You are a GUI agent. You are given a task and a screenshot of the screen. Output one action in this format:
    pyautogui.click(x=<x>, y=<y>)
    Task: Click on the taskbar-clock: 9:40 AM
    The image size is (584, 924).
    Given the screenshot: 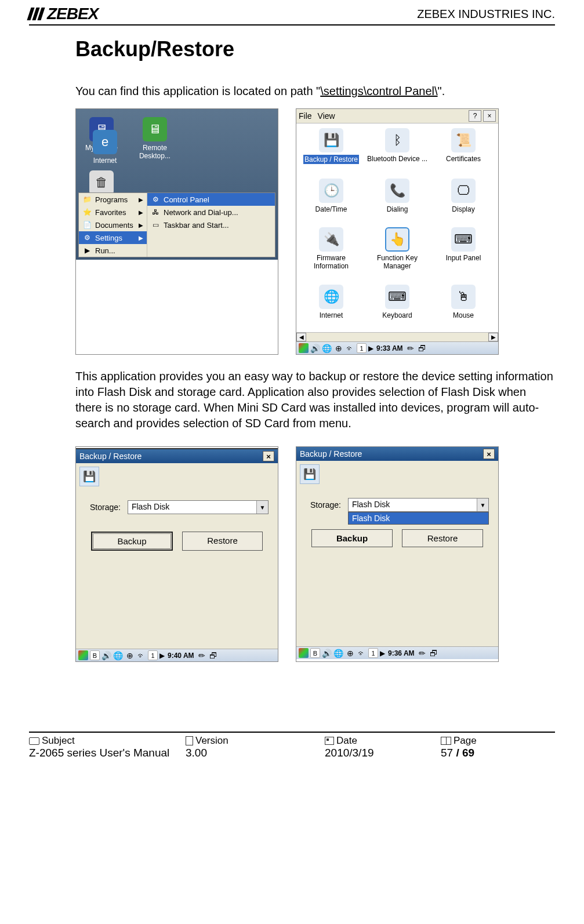 What is the action you would take?
    pyautogui.click(x=181, y=656)
    